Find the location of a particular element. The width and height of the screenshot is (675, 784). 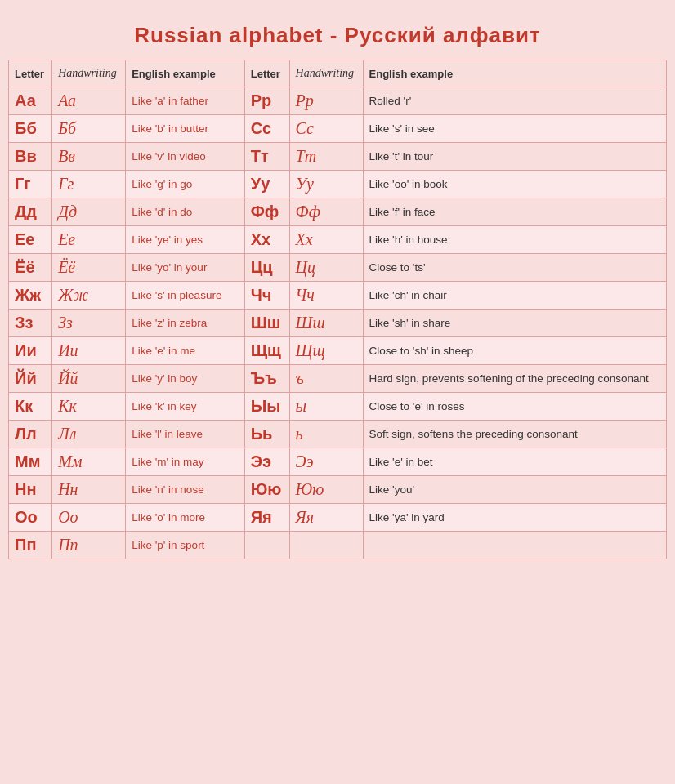

left-letter-cell: Пп is located at coordinates (31, 546).